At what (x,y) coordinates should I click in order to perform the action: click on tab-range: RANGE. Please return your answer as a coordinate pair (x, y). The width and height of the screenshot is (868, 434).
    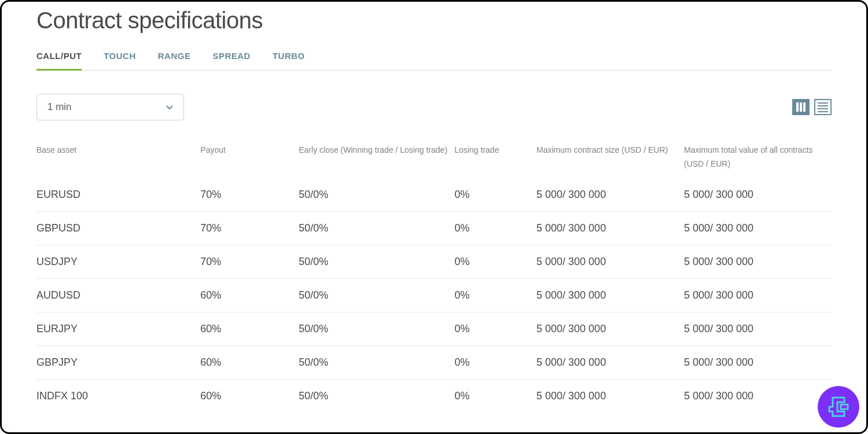
    Looking at the image, I should click on (175, 61).